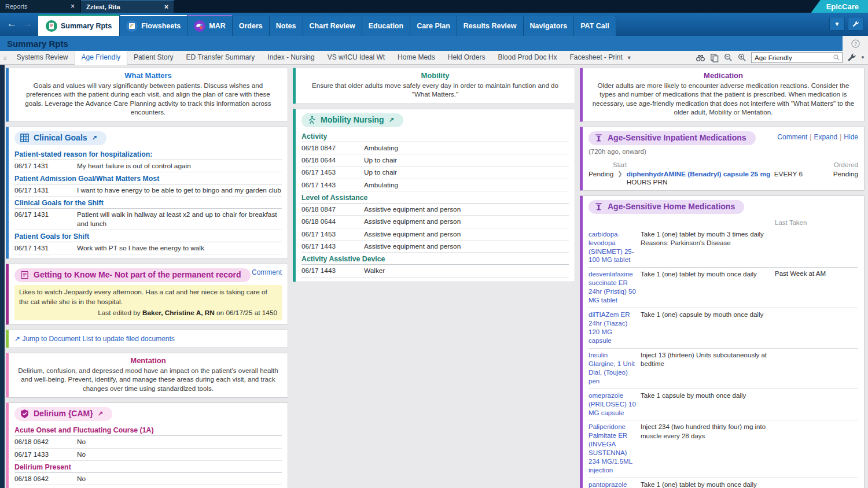 This screenshot has width=868, height=488. What do you see at coordinates (386, 26) in the screenshot?
I see `activity-tab-label: Education` at bounding box center [386, 26].